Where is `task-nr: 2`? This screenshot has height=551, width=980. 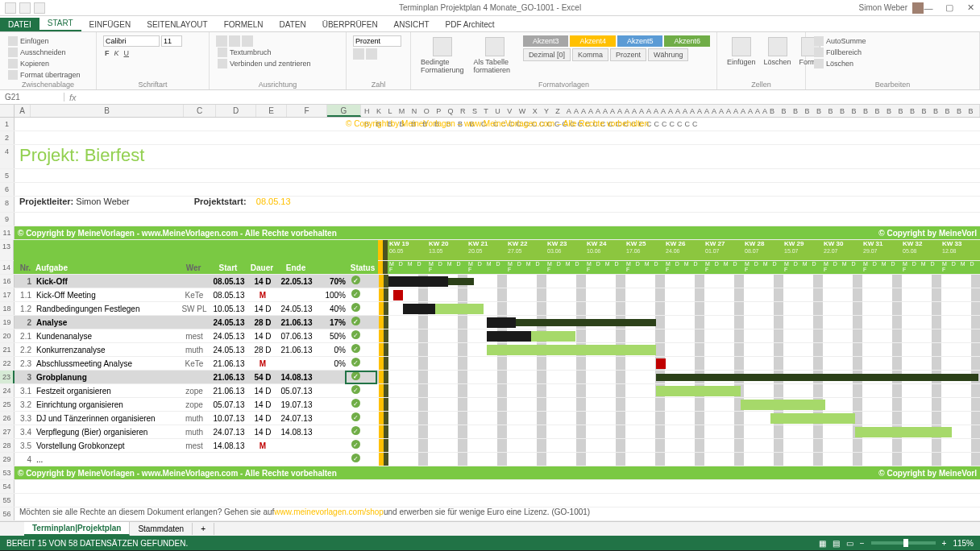 task-nr: 2 is located at coordinates (24, 322).